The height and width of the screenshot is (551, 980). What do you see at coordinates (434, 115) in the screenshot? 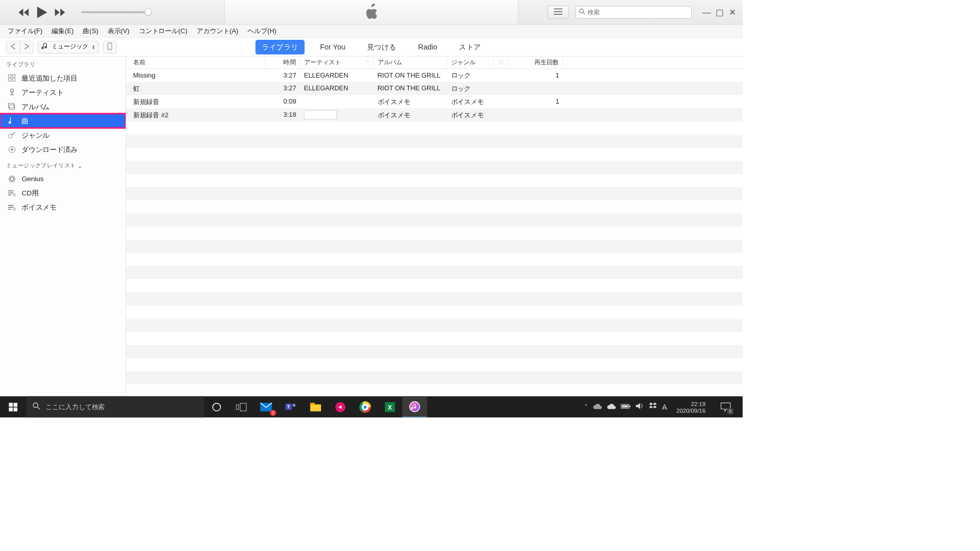
I see `table-row: 新規録音 #23:18ボイスメモボイスメモ` at bounding box center [434, 115].